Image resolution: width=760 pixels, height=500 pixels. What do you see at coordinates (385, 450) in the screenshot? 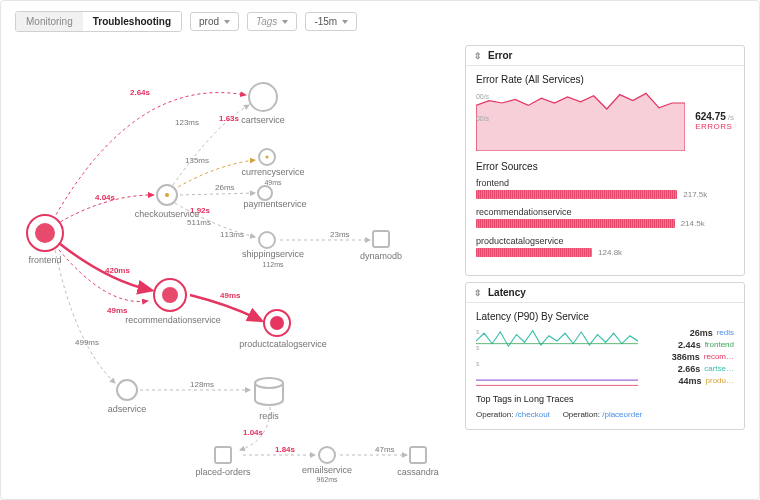
I see `edge-email-cassandra: 47ms` at bounding box center [385, 450].